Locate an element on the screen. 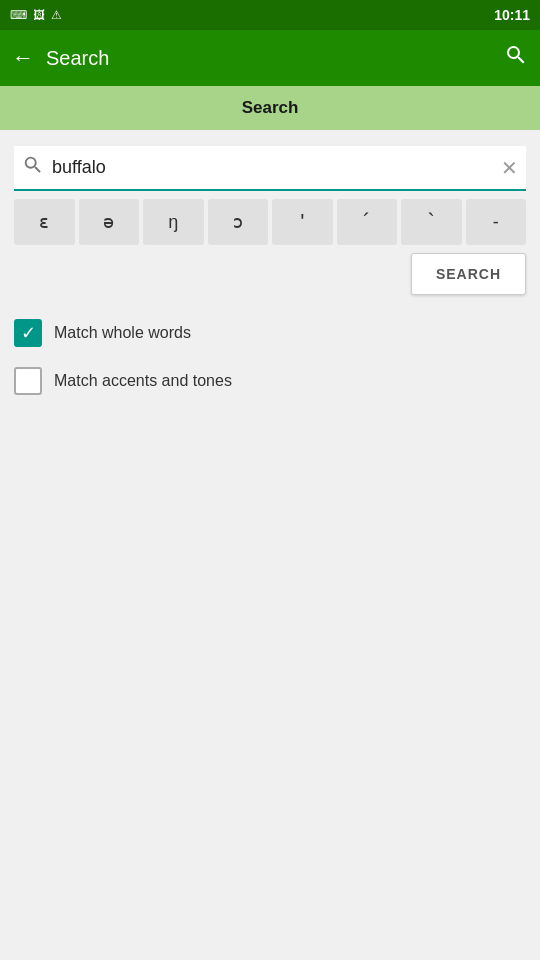  clear-icon: ✕ is located at coordinates (510, 168).